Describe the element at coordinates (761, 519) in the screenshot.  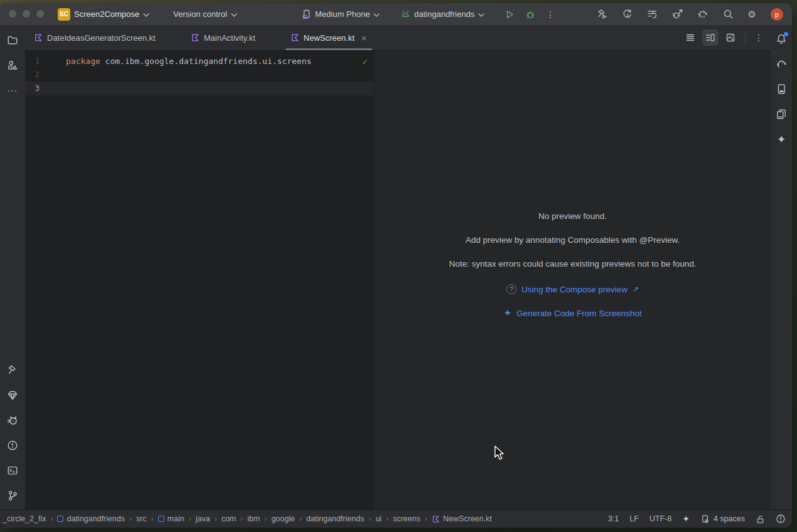
I see `unlocked-icon` at that location.